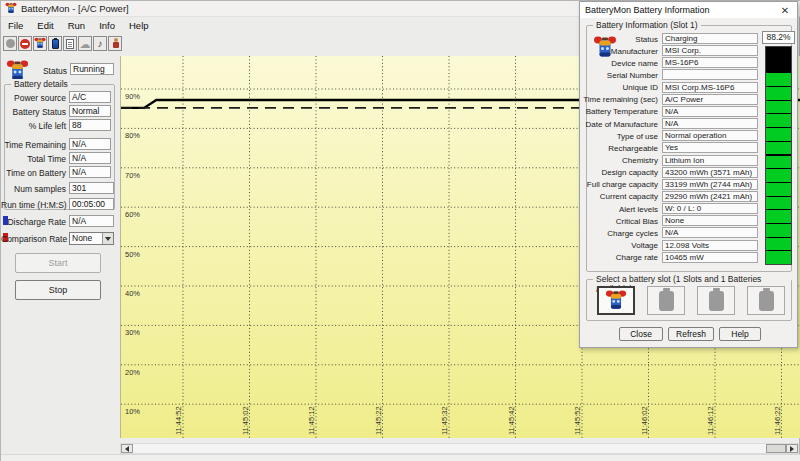 The height and width of the screenshot is (461, 800). What do you see at coordinates (60, 254) in the screenshot?
I see `left-panel: Status Running Battery details Power sou…` at bounding box center [60, 254].